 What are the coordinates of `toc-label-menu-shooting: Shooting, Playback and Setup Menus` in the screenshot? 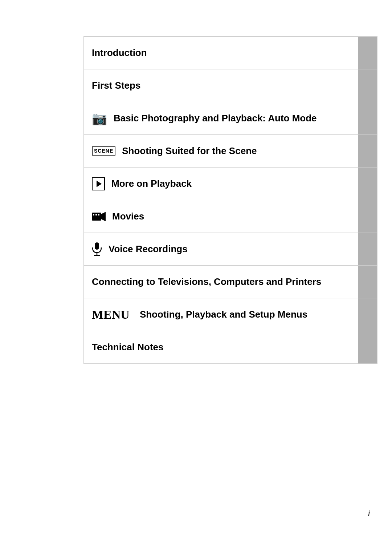 It's located at (224, 315).